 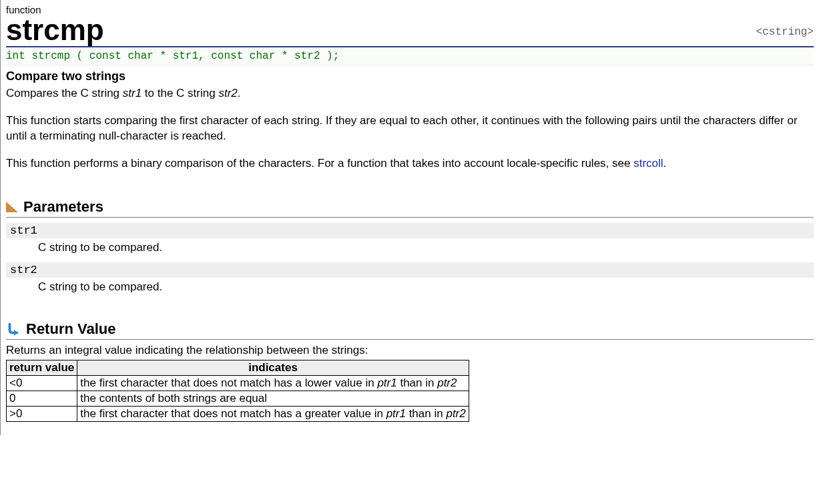 I want to click on return-val-cell: >0, so click(x=42, y=414).